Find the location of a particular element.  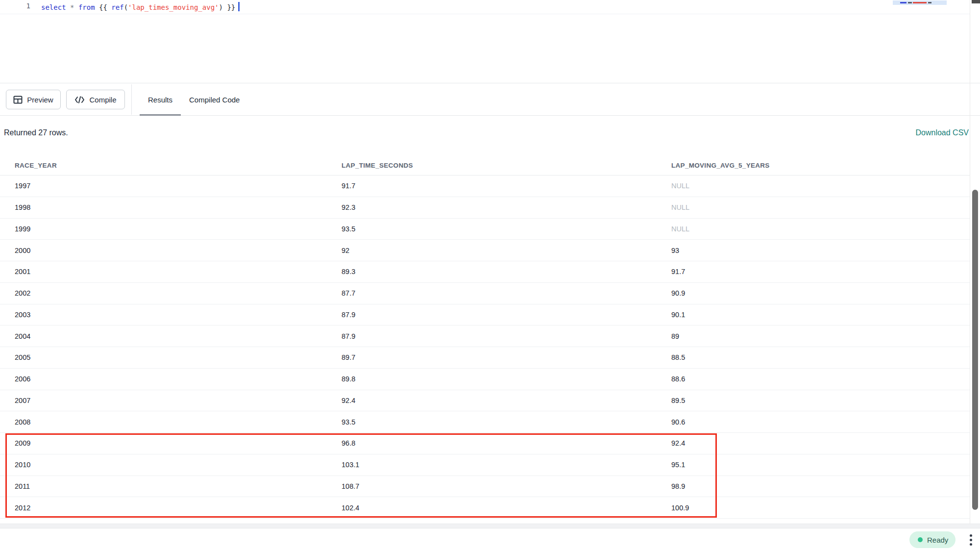

table-row: 2010103.195.1 is located at coordinates (485, 465).